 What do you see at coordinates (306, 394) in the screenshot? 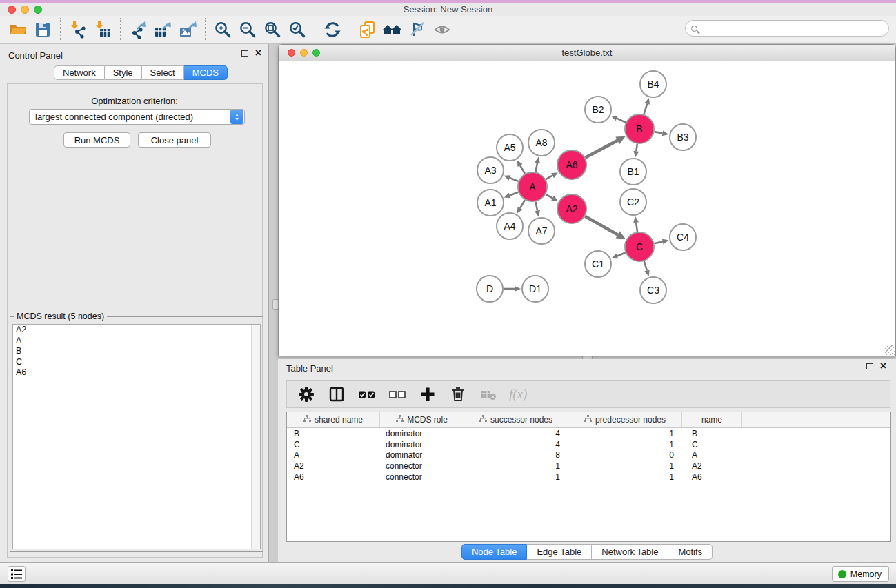
I see `settings-gear-icon` at bounding box center [306, 394].